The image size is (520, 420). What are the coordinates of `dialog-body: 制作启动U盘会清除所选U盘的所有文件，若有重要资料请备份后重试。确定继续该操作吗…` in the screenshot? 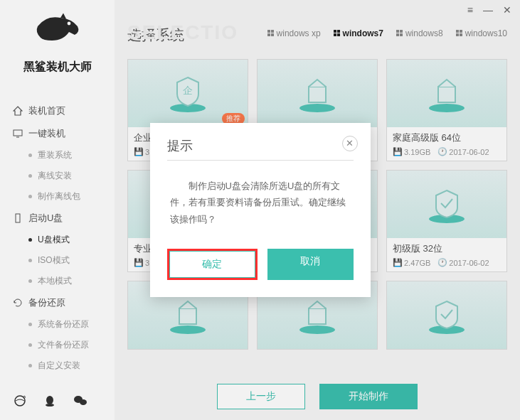 It's located at (260, 205).